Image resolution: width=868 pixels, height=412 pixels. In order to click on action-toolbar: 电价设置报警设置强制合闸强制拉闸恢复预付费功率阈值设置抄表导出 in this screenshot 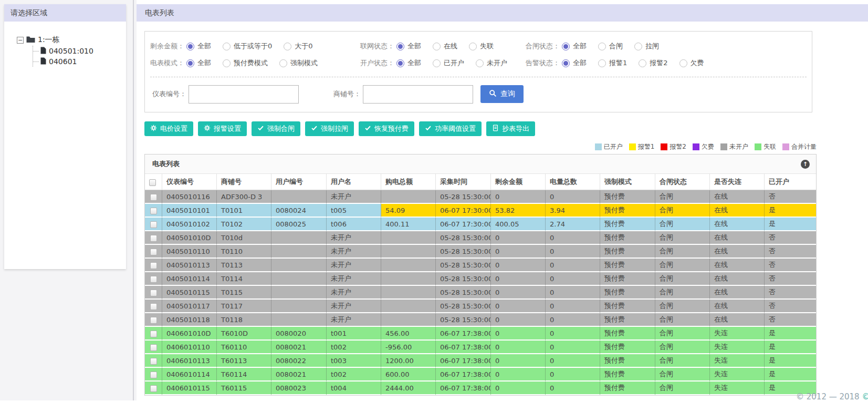, I will do `click(480, 129)`.